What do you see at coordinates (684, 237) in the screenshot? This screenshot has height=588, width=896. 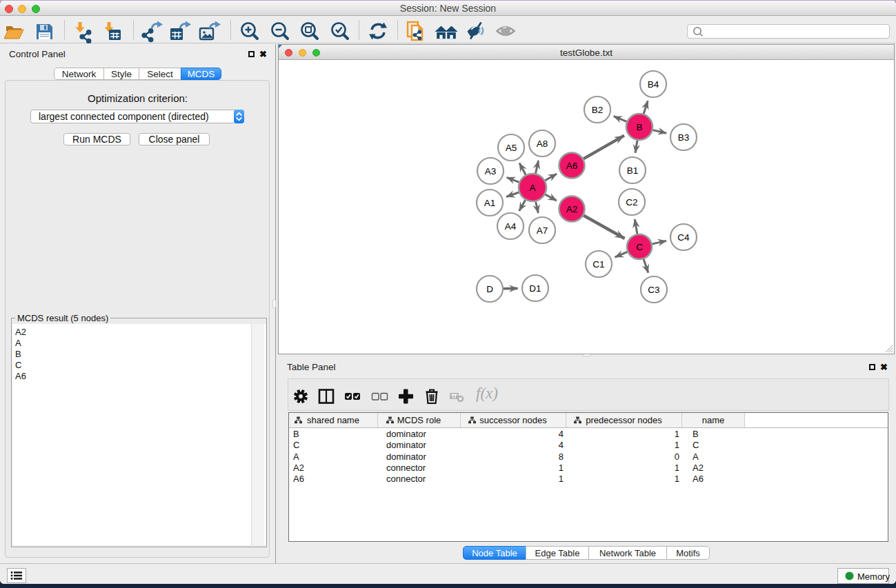 I see `svg-text: C4` at bounding box center [684, 237].